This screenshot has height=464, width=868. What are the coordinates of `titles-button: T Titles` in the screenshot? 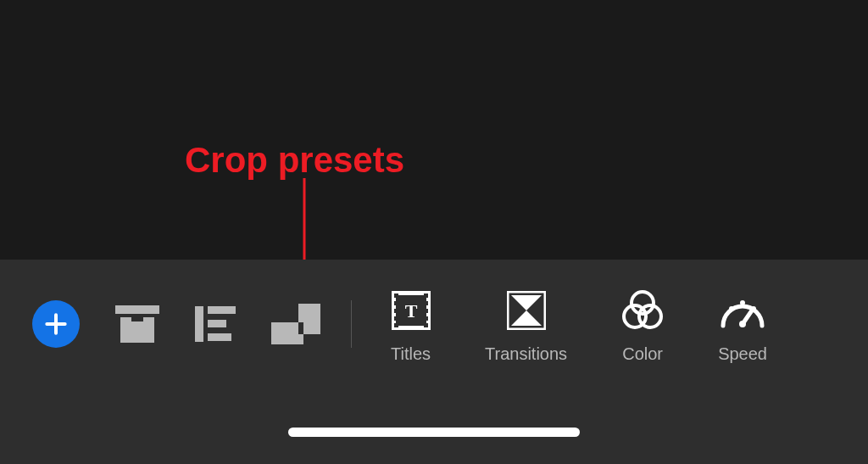 It's located at (410, 327).